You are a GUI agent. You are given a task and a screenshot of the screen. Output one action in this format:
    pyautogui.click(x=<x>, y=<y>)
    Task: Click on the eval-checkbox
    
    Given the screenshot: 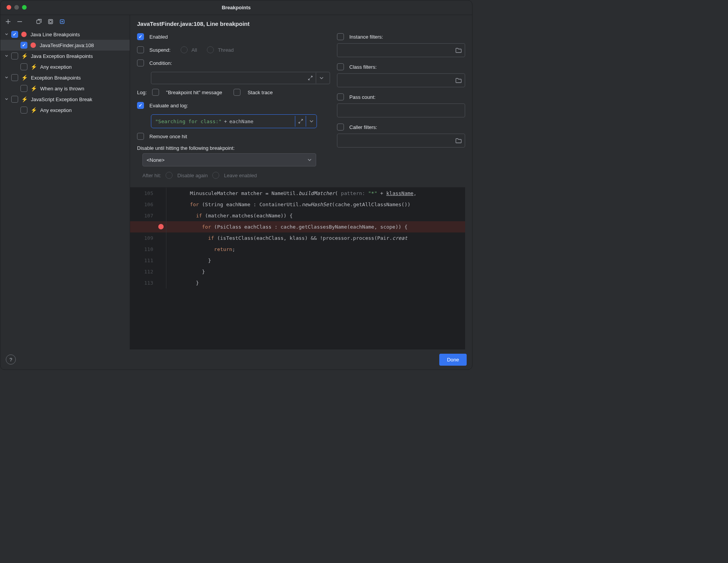 What is the action you would take?
    pyautogui.click(x=141, y=105)
    